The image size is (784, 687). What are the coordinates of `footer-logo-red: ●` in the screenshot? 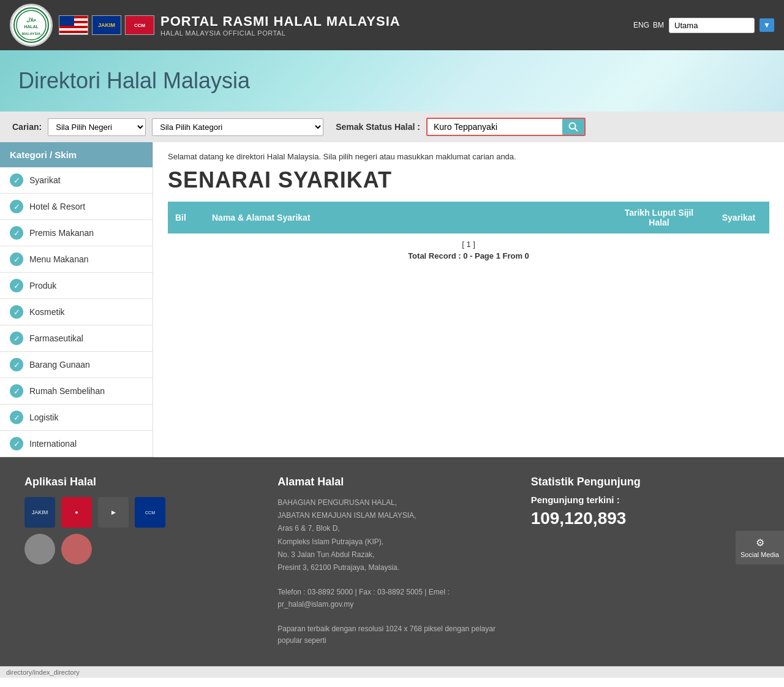 It's located at (77, 512).